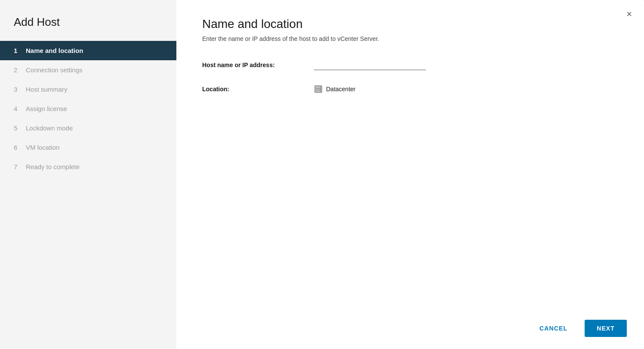  What do you see at coordinates (318, 89) in the screenshot?
I see `datacenter-icon` at bounding box center [318, 89].